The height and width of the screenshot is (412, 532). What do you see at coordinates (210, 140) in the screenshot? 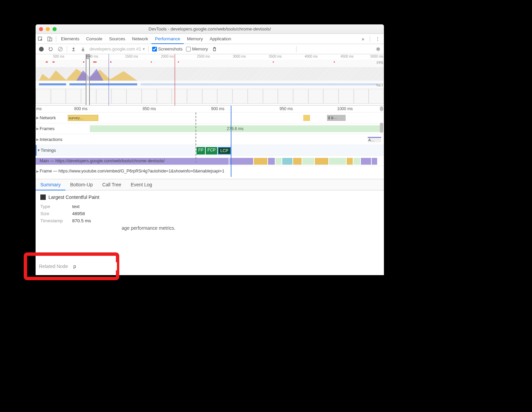
I see `track-interactions: ▶ Interactions A…` at bounding box center [210, 140].